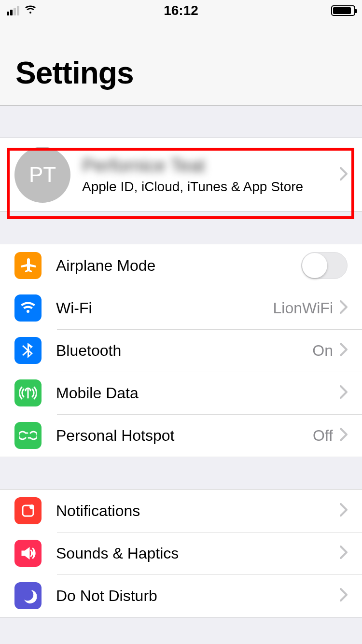 The width and height of the screenshot is (362, 644). Describe the element at coordinates (28, 596) in the screenshot. I see `do-not-disturb-icon` at that location.